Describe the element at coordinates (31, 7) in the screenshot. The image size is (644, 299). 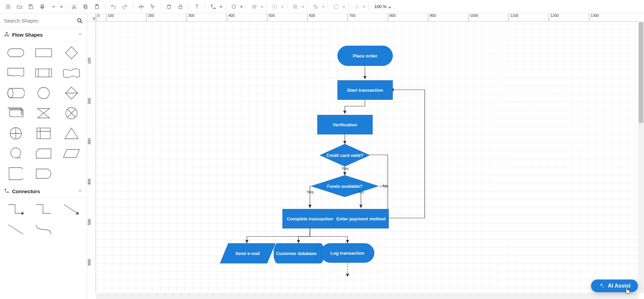
I see `save-icon` at that location.